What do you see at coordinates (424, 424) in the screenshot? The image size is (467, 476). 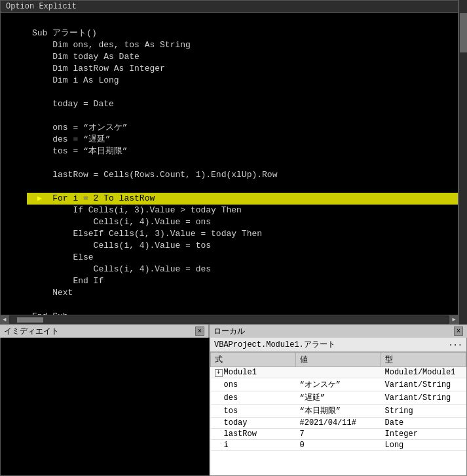 I see `var-type-cell: Date` at bounding box center [424, 424].